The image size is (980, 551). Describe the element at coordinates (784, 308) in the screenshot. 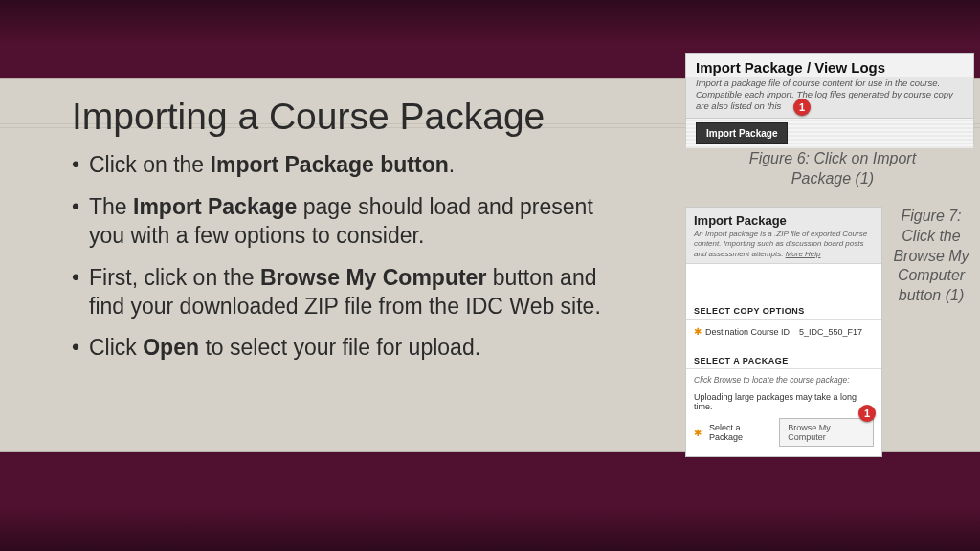

I see `section-heading: SELECT COPY OPTIONS` at that location.